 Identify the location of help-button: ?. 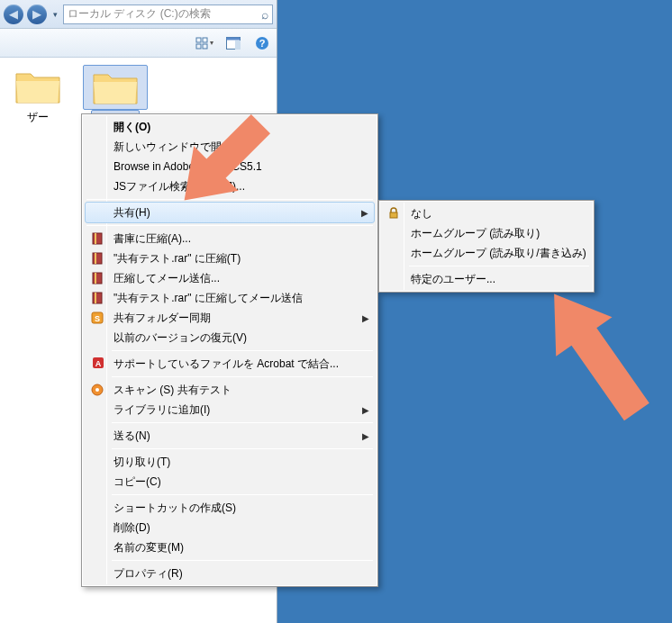
(262, 43).